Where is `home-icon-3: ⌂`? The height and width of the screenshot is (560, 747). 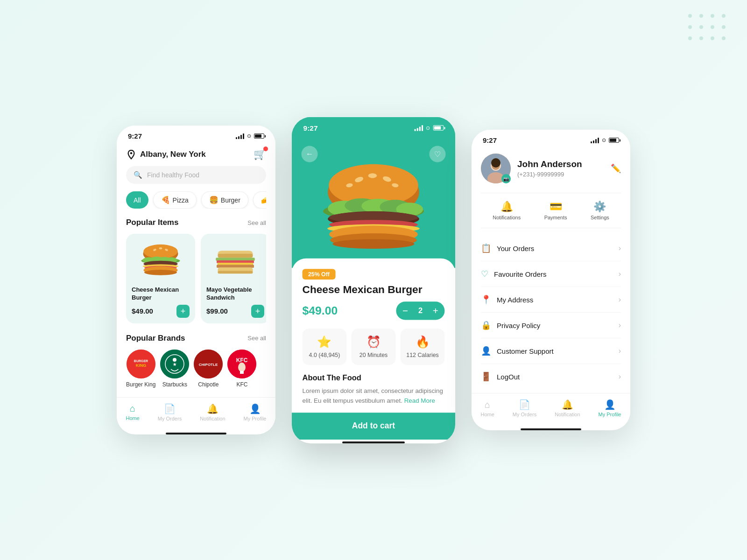
home-icon-3: ⌂ is located at coordinates (487, 405).